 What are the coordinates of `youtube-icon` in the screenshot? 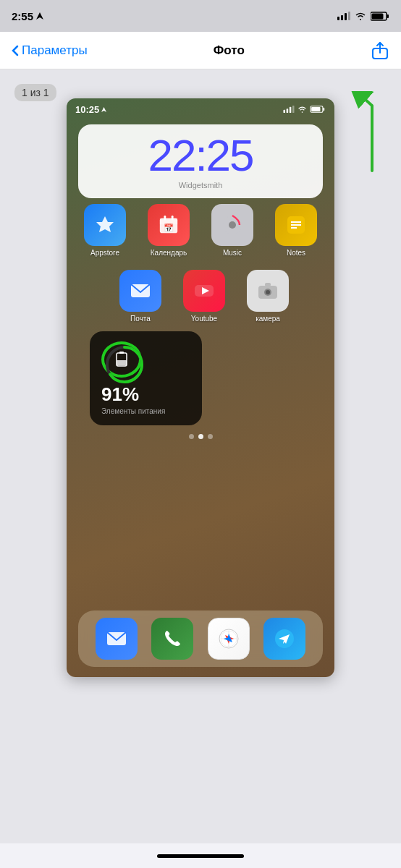 It's located at (204, 291).